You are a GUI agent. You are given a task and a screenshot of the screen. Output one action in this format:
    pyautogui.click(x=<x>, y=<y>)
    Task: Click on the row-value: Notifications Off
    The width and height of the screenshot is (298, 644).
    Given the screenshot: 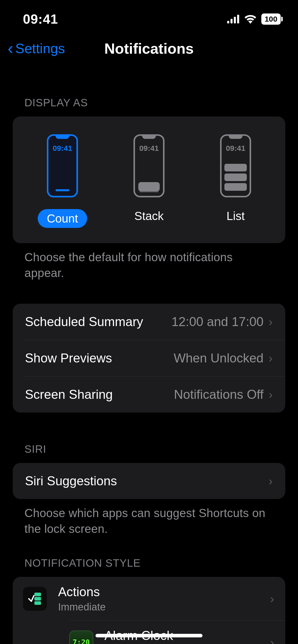 What is the action you would take?
    pyautogui.click(x=219, y=394)
    